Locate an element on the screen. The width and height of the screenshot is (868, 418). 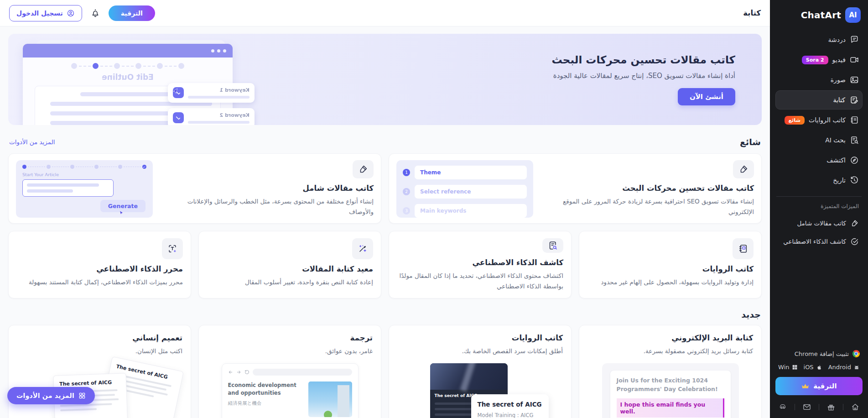
card-description: محرر بميزات الذكاء الاصطناعي، إكمال كتاب… is located at coordinates (106, 282).